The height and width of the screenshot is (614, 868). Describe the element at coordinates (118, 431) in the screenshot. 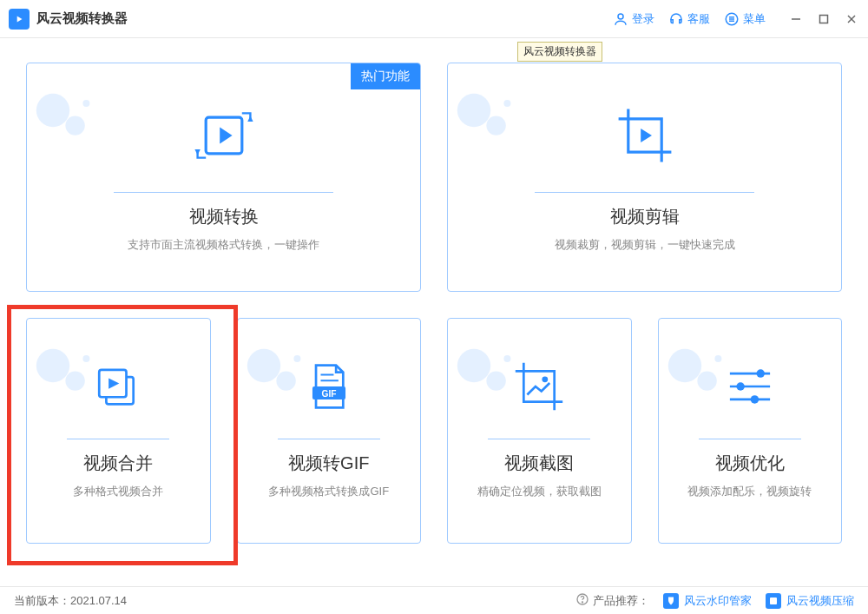

I see `card-video-merge: 视频合并 多种格式视频合并` at that location.